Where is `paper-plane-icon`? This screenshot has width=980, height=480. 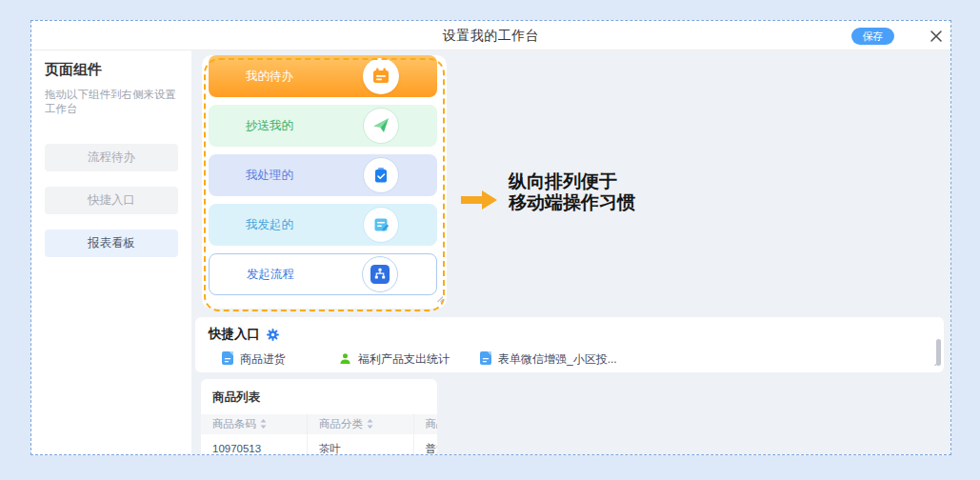
paper-plane-icon is located at coordinates (381, 126).